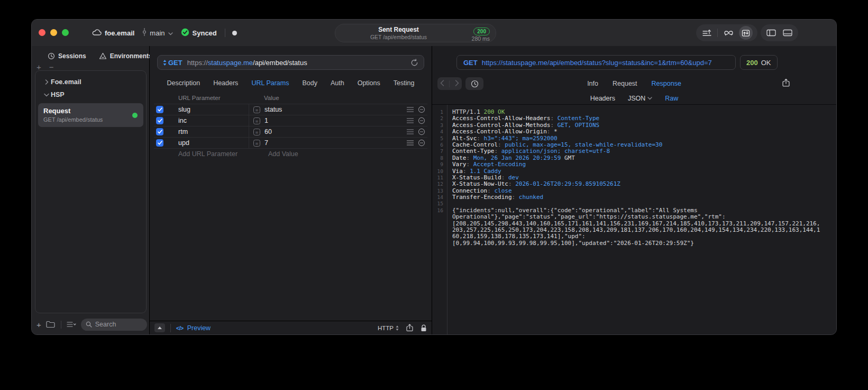 The image size is (868, 390). I want to click on add-param-name-placeholder: Add URL Parameter, so click(208, 154).